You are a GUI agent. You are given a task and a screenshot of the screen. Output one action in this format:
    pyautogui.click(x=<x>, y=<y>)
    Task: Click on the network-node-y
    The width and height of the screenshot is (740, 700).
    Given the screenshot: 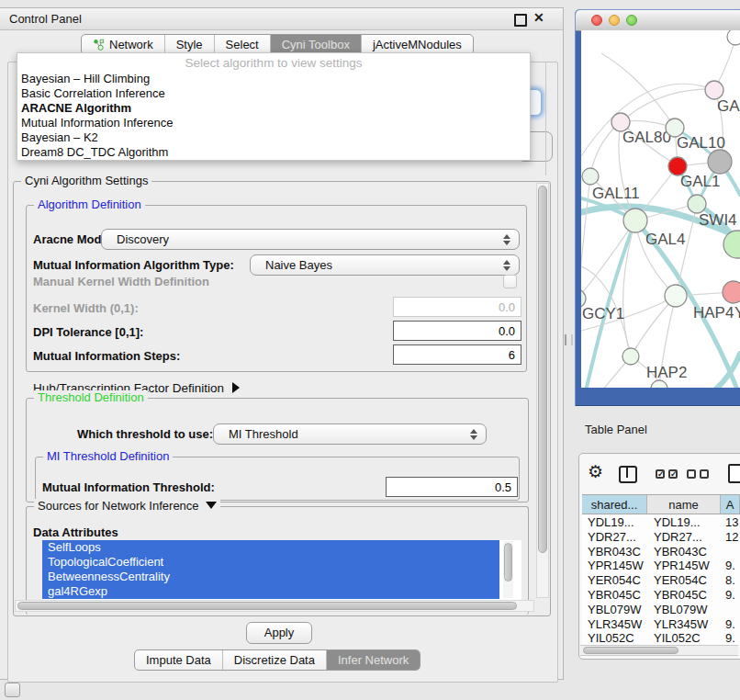 What is the action you would take?
    pyautogui.click(x=731, y=292)
    